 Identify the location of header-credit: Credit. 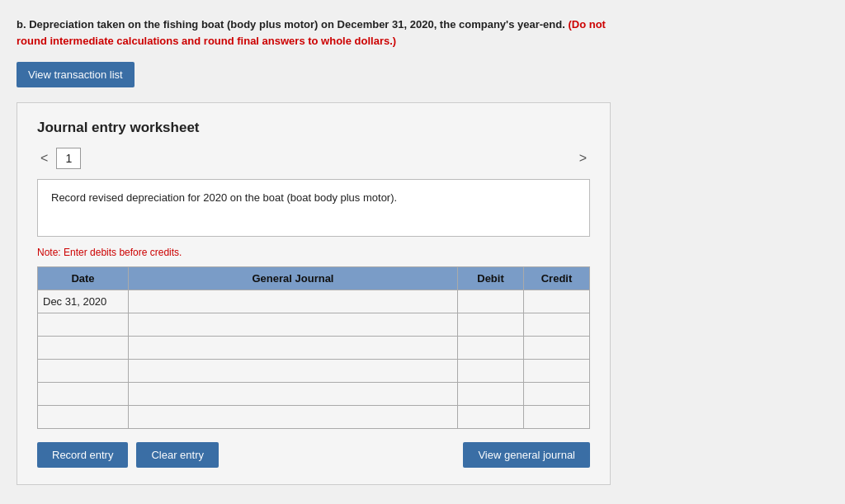
(557, 279).